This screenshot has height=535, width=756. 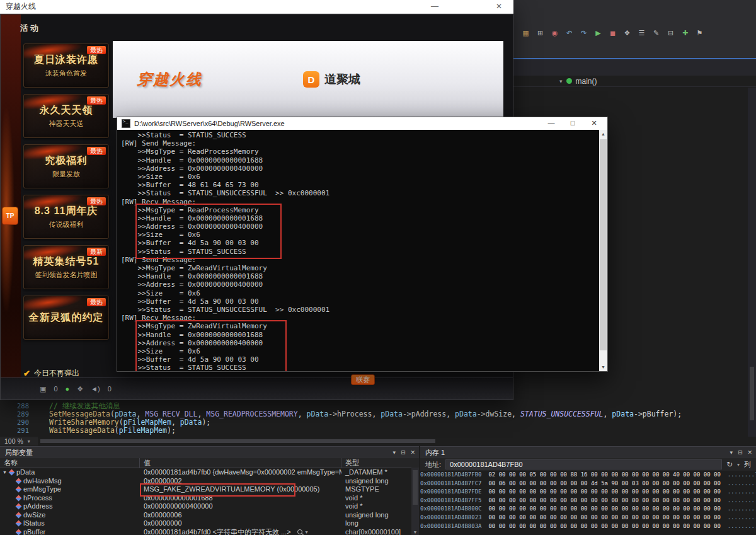 I want to click on grid-icon: ▣, so click(x=43, y=389).